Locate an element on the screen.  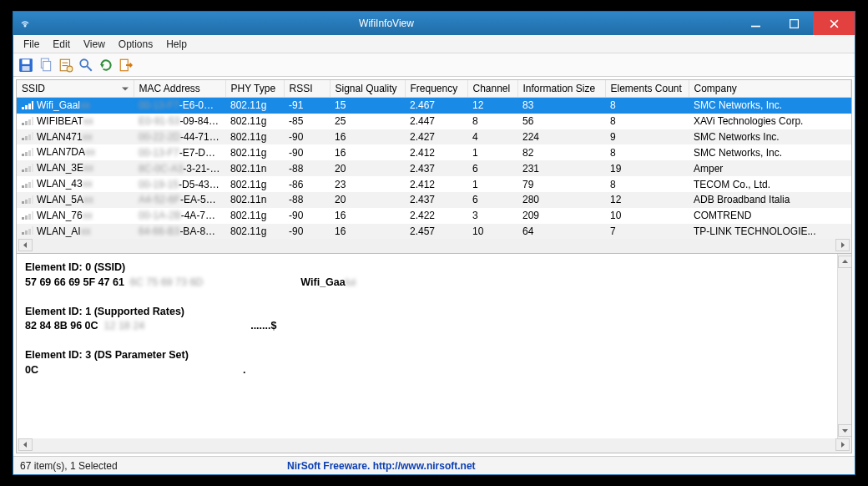
cell-ssid: WLAN_3E is located at coordinates (60, 168).